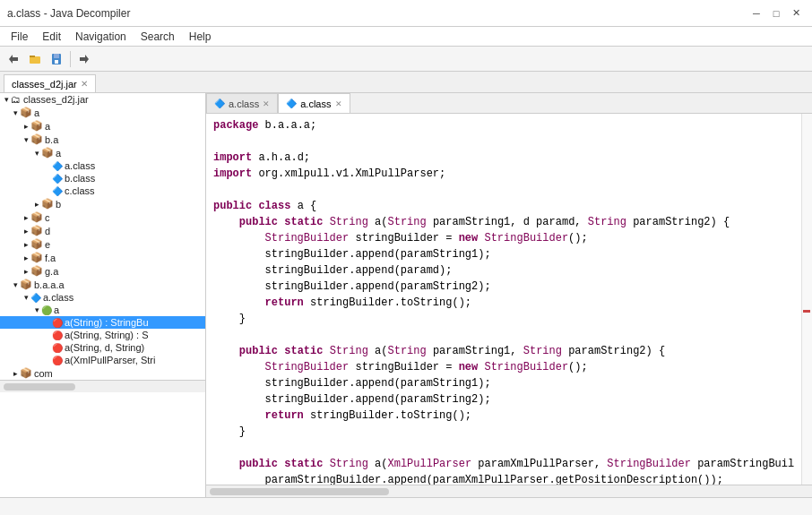 The image size is (812, 515). Describe the element at coordinates (102, 113) in the screenshot. I see `tree-node-a: ▾ 📦 a` at that location.